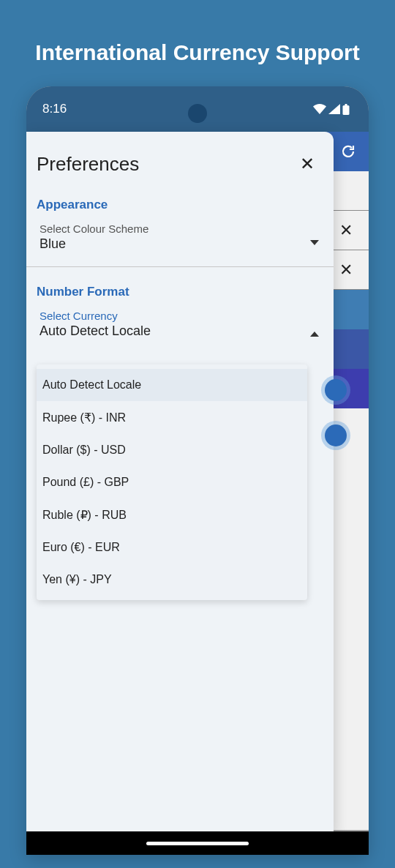  I want to click on status-indicators, so click(331, 110).